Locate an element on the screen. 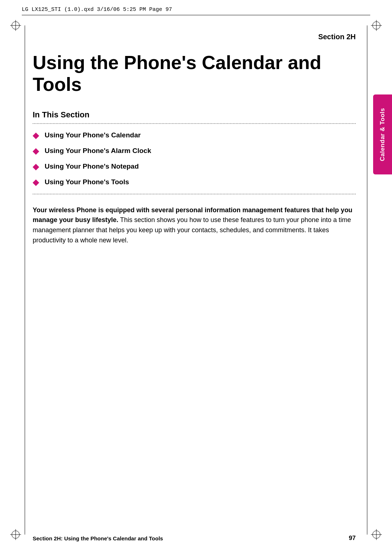 The width and height of the screenshot is (392, 560). left-border is located at coordinates (25, 280).